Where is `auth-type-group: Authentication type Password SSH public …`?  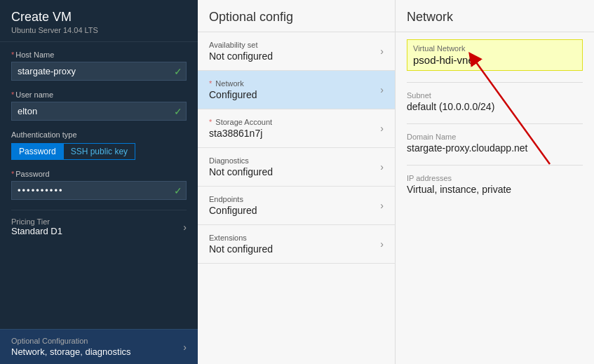
auth-type-group: Authentication type Password SSH public … is located at coordinates (99, 145).